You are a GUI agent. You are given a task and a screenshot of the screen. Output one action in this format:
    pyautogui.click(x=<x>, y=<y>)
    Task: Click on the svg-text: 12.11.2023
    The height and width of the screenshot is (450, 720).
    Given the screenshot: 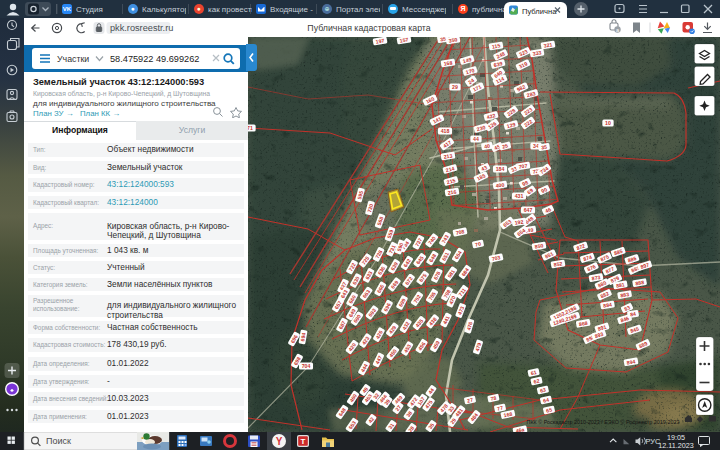 What is the action you would take?
    pyautogui.click(x=676, y=446)
    